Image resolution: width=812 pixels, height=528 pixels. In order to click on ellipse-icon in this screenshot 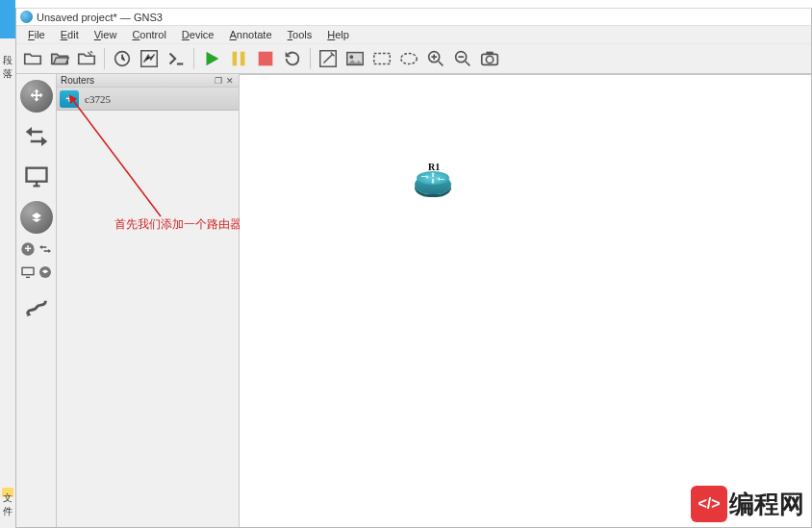, I will do `click(409, 59)`.